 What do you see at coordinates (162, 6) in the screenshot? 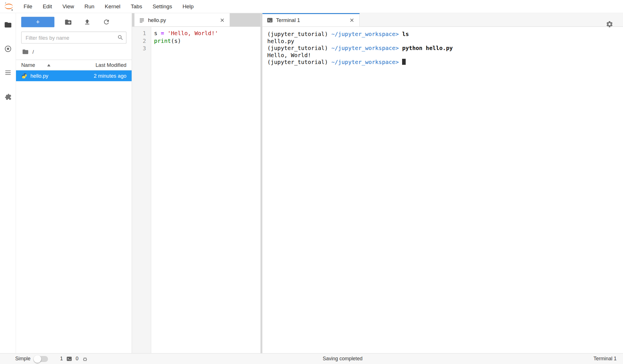
I see `menu-settings: Settings` at bounding box center [162, 6].